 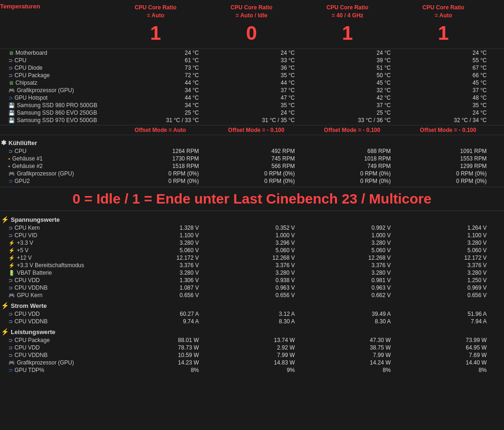 What do you see at coordinates (448, 166) in the screenshot?
I see `fan-gh2-val4: 1299 RPM` at bounding box center [448, 166].